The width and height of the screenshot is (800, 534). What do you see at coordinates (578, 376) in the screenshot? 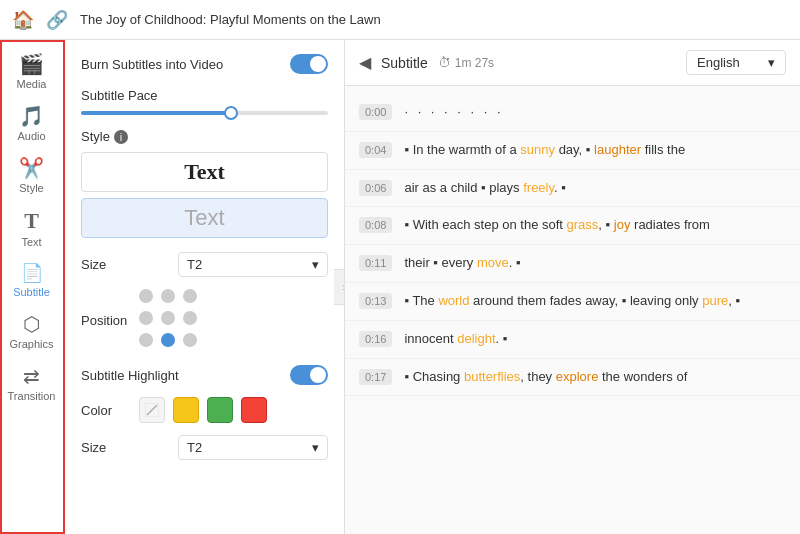
I see `highlight-explore: explore` at bounding box center [578, 376].